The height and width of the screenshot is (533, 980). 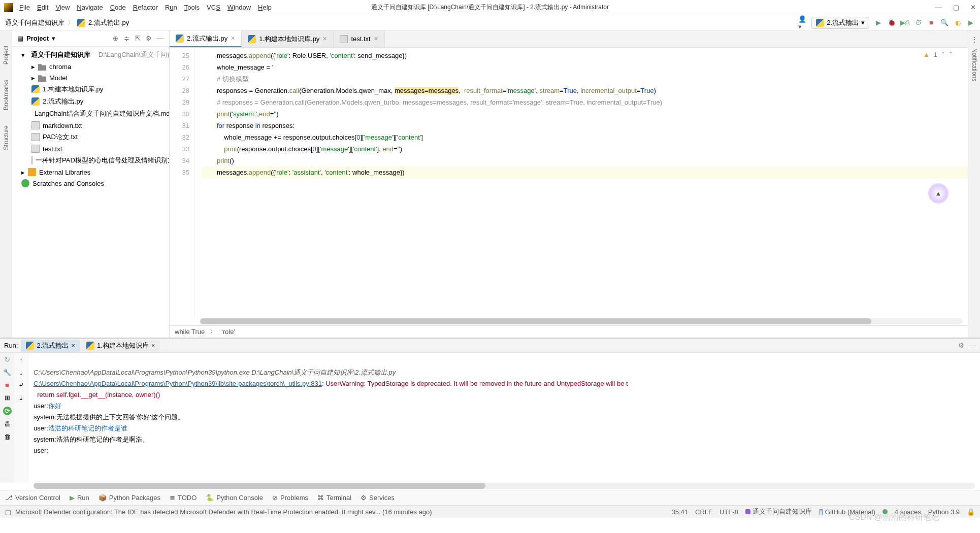 I want to click on notifications-tool-tab: Notifications, so click(x=974, y=65).